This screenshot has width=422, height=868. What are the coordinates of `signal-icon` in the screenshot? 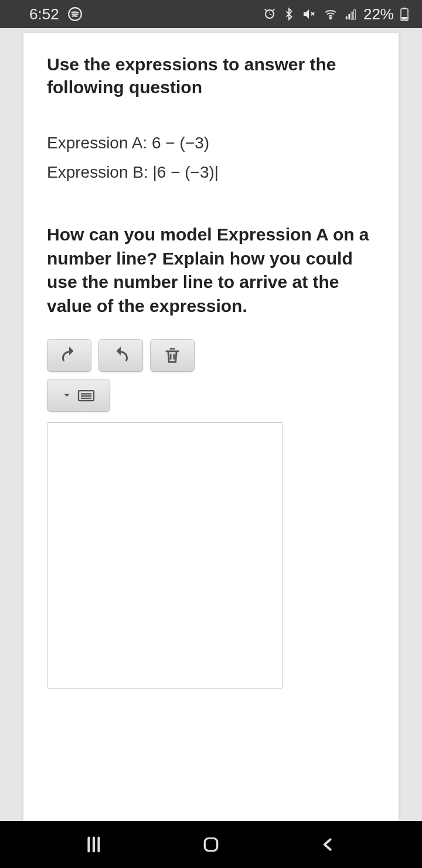 It's located at (351, 14).